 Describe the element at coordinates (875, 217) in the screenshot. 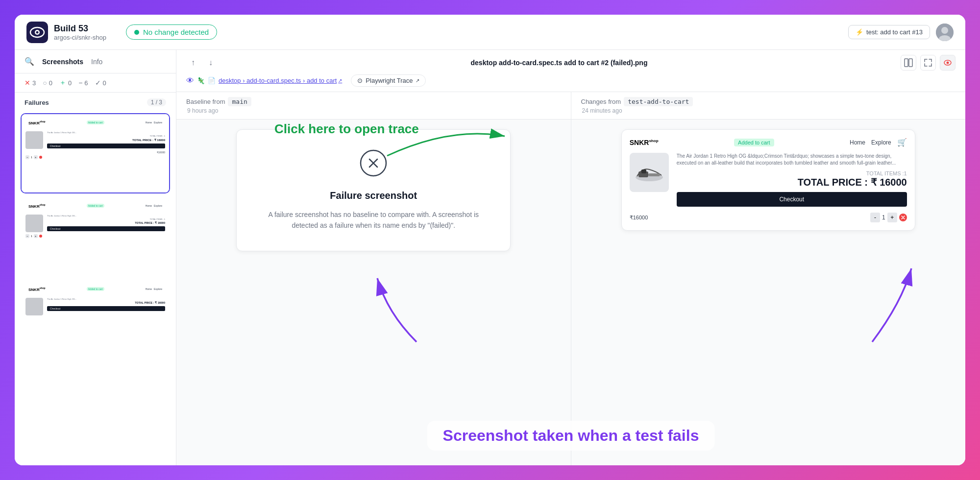

I see `minus-label: -` at that location.